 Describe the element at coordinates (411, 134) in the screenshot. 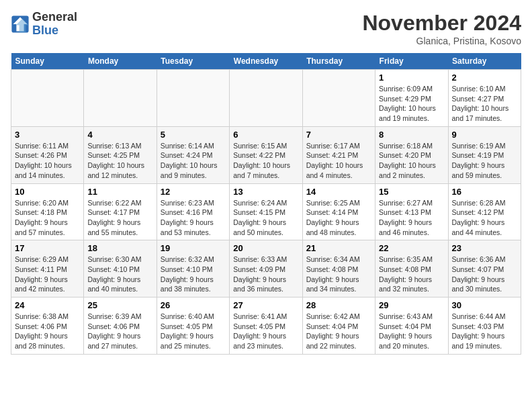

I see `day-number: 8` at that location.